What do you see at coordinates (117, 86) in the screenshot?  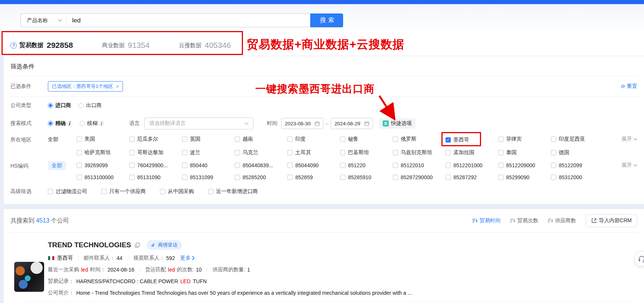 I see `close-icon: ×` at bounding box center [117, 86].